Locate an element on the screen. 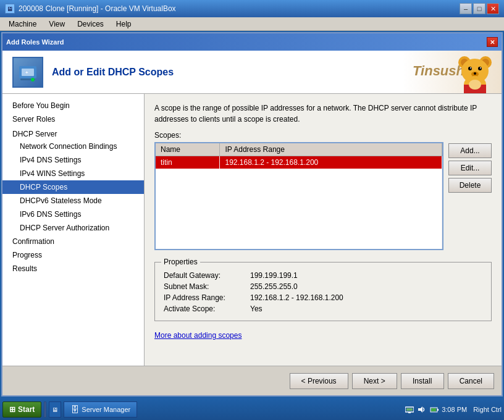 This screenshot has height=420, width=504. scope-name: titin is located at coordinates (188, 163).